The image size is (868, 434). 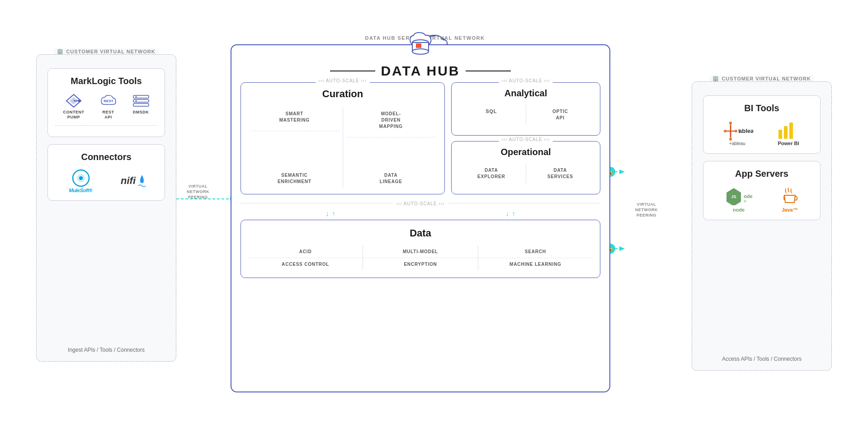 I want to click on data-services-label: DATASERVICES, so click(x=561, y=174).